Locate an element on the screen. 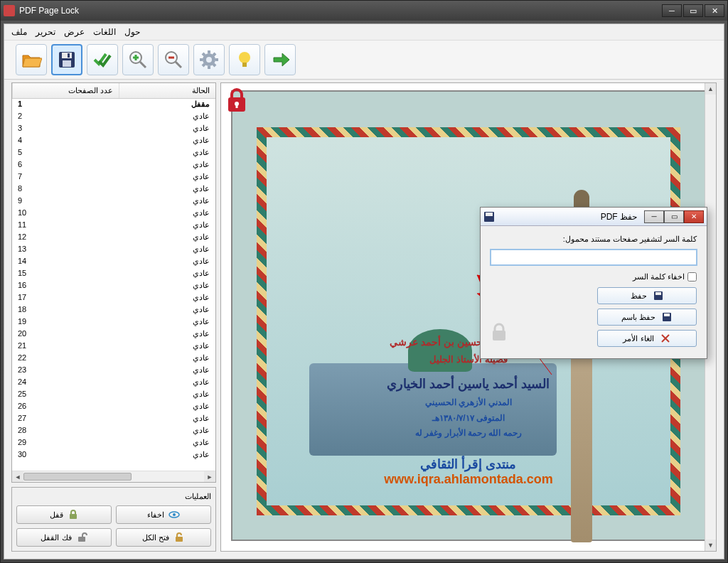 This screenshot has width=728, height=563. table-row: 23عادي is located at coordinates (114, 371).